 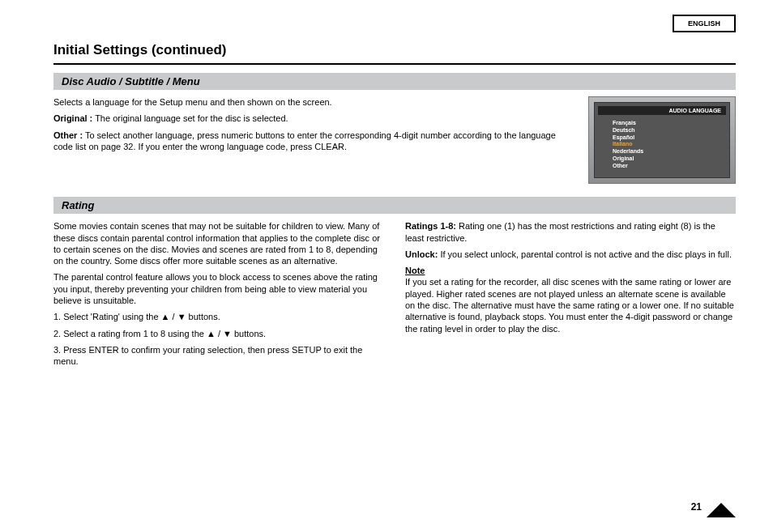 What do you see at coordinates (570, 254) in the screenshot?
I see `rating-unlock: Unlock: If you select unlock, parental c…` at bounding box center [570, 254].